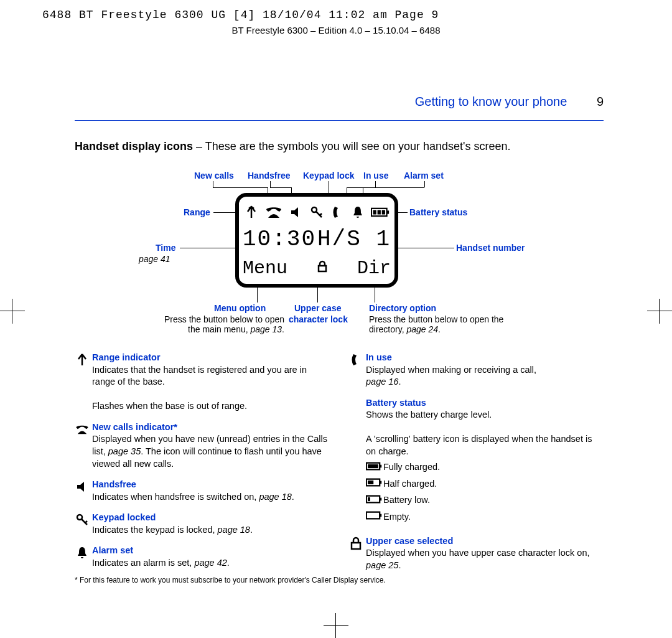 The image size is (672, 638). What do you see at coordinates (202, 382) in the screenshot?
I see `def-range: Range indicator Indicates that the hands…` at bounding box center [202, 382].